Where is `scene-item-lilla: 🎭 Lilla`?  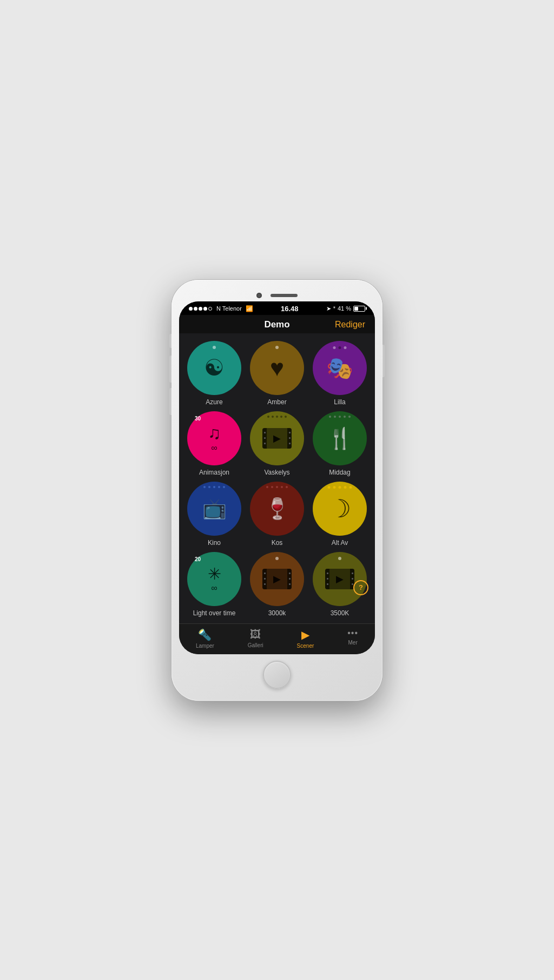
scene-item-lilla: 🎭 Lilla is located at coordinates (340, 373).